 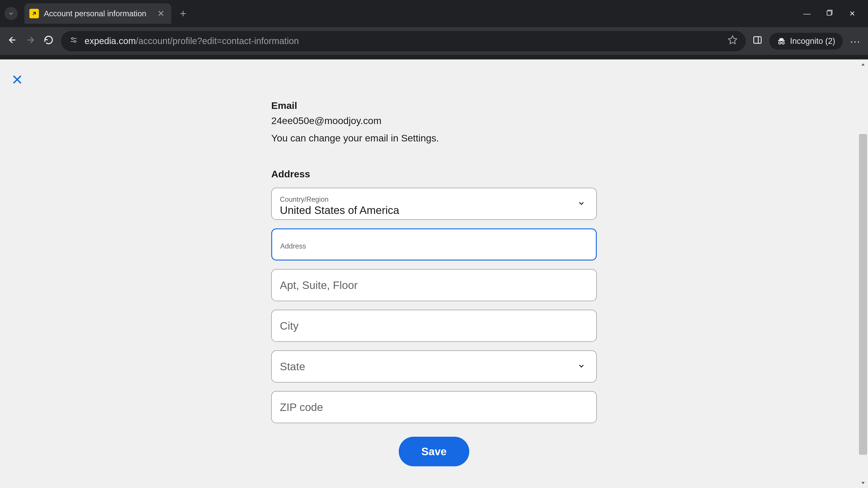 What do you see at coordinates (781, 41) in the screenshot?
I see `incognito-icon` at bounding box center [781, 41].